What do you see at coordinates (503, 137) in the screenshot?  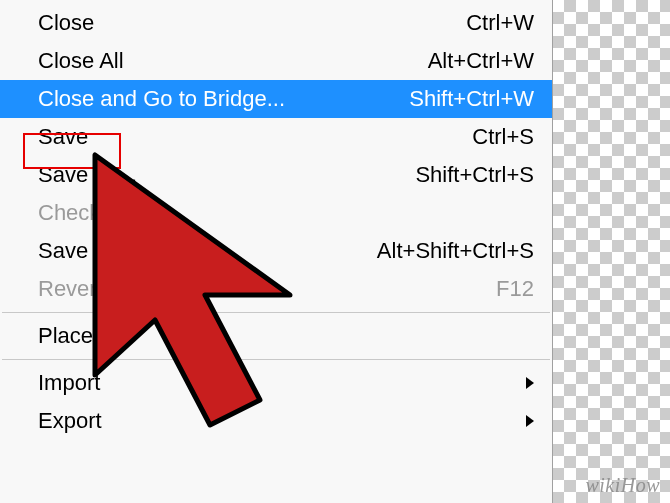 I see `menu-item-shortcut: Ctrl+S` at bounding box center [503, 137].